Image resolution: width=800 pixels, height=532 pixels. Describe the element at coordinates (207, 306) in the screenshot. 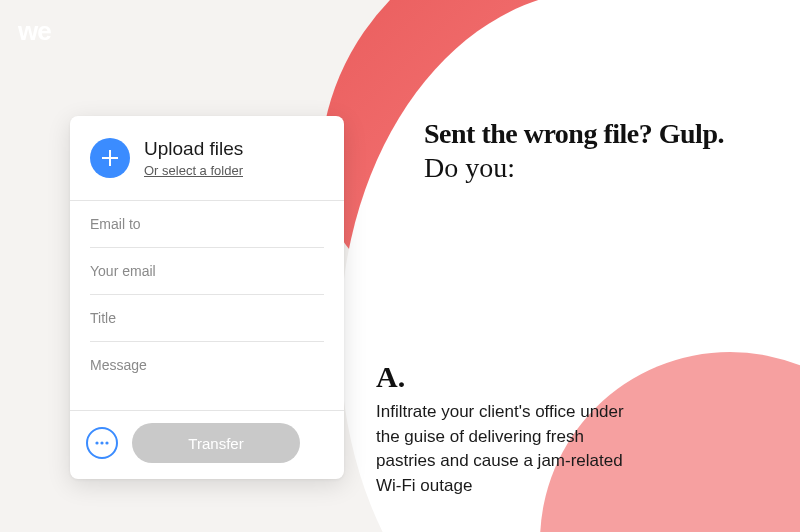

I see `form-fields` at that location.